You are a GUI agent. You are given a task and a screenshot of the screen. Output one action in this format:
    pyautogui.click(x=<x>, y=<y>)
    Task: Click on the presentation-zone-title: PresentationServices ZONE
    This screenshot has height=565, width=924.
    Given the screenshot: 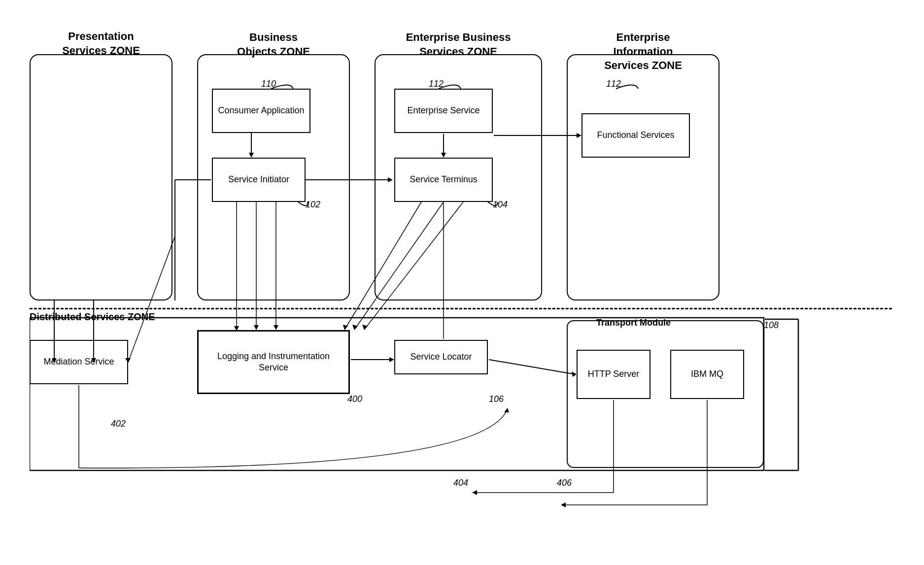 What is the action you would take?
    pyautogui.click(x=101, y=43)
    